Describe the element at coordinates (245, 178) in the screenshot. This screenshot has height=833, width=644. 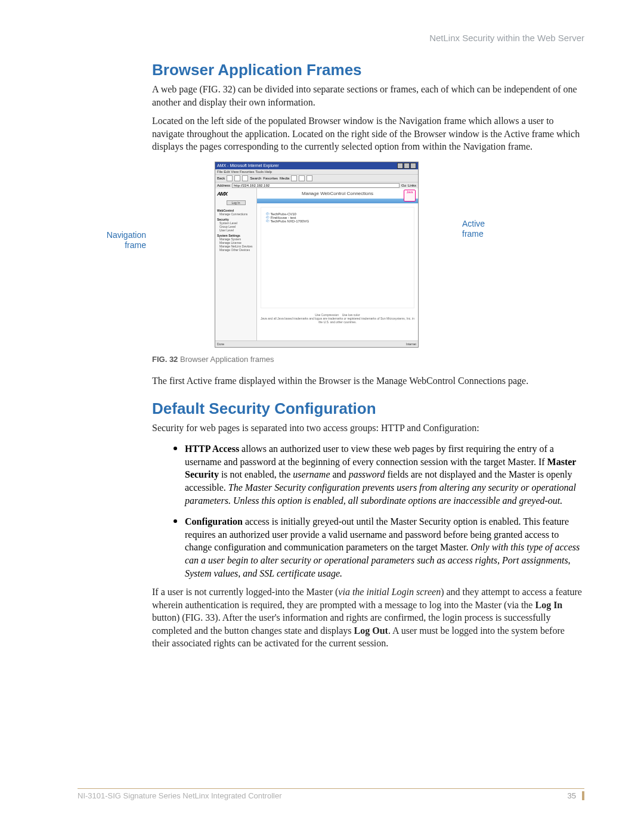
I see `home-icon` at that location.